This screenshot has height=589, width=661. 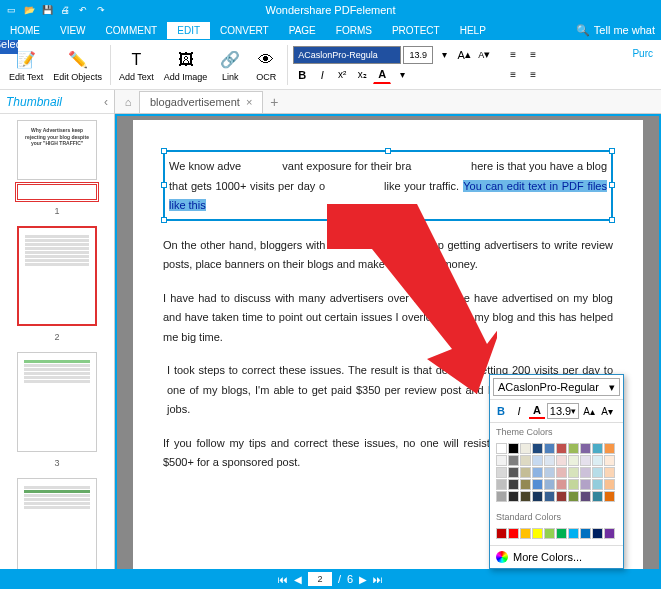 What do you see at coordinates (320, 579) in the screenshot?
I see `page-number-input` at bounding box center [320, 579].